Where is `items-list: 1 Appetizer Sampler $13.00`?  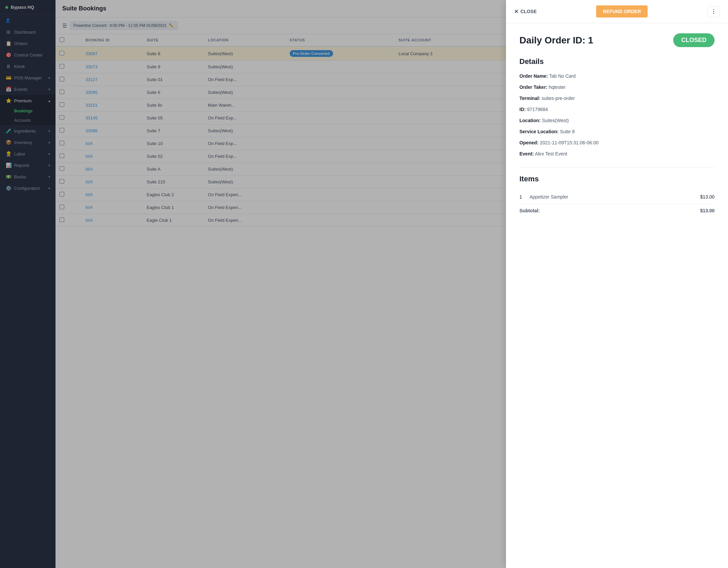
items-list: 1 Appetizer Sampler $13.00 is located at coordinates (617, 197).